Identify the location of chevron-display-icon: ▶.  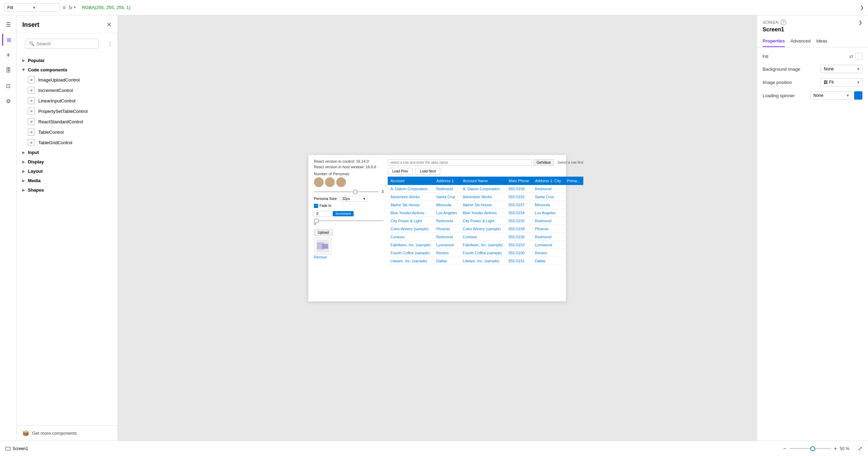
(24, 162).